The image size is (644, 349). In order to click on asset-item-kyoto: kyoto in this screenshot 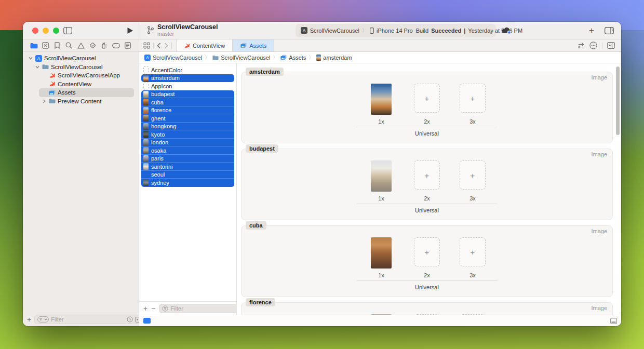, I will do `click(188, 135)`.